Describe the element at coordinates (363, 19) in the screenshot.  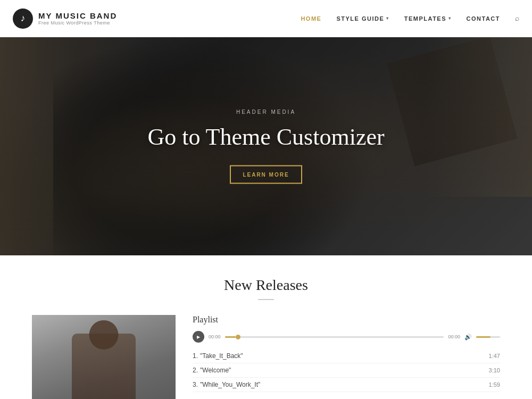
I see `nav-item-style-guide: STYLE GUIDE ▾` at that location.